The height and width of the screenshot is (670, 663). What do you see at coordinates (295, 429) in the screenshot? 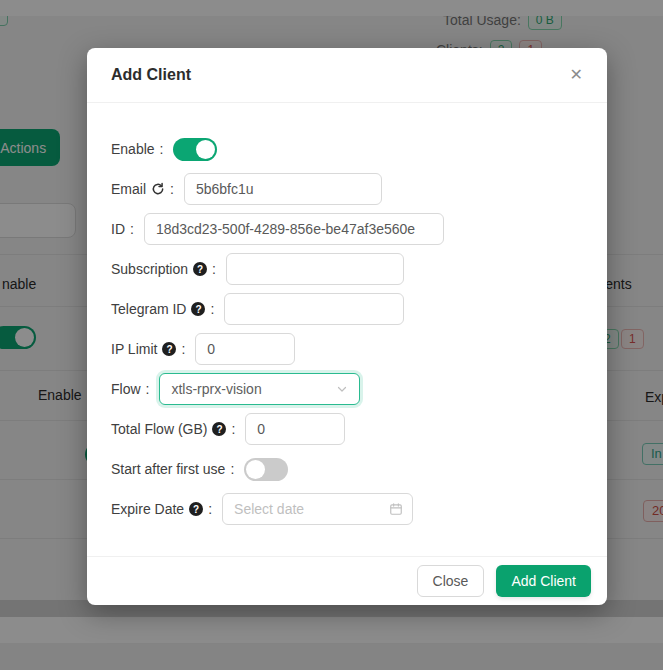
I see `total-flow-input` at bounding box center [295, 429].